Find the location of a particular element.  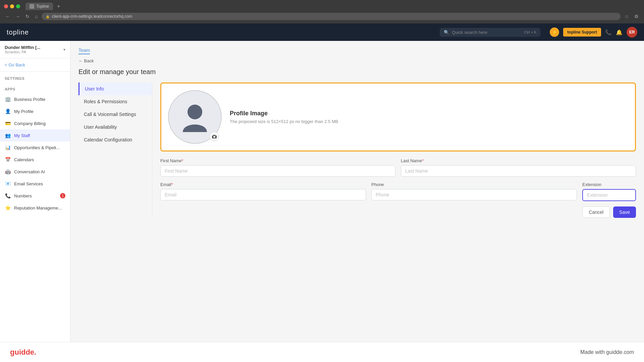

workspace-name: Dunder Mifflin [... is located at coordinates (33, 48).